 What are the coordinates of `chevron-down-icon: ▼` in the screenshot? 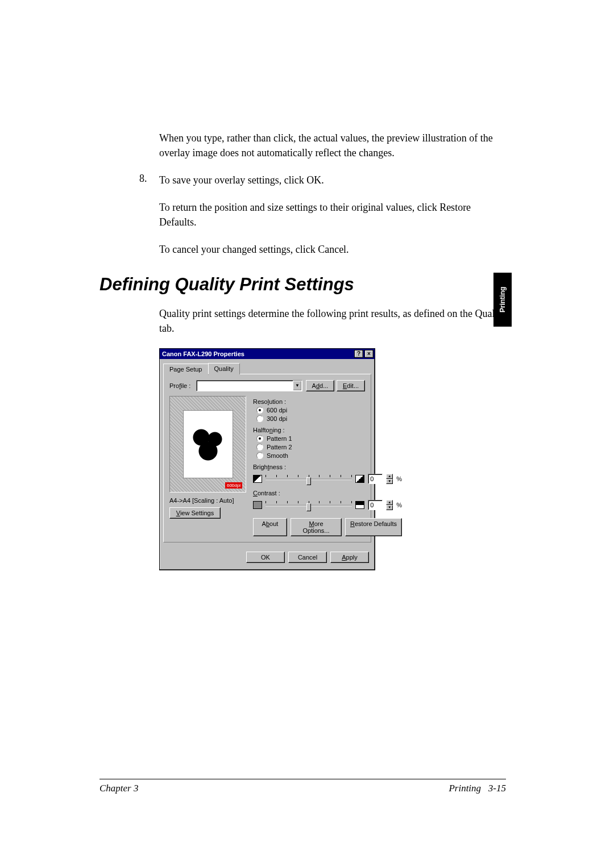 It's located at (297, 386).